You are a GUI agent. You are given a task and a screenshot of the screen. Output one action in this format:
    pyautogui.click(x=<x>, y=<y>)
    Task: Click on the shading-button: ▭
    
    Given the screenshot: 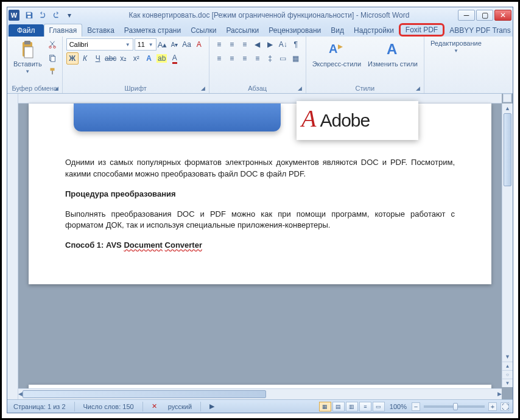 What is the action you would take?
    pyautogui.click(x=283, y=58)
    